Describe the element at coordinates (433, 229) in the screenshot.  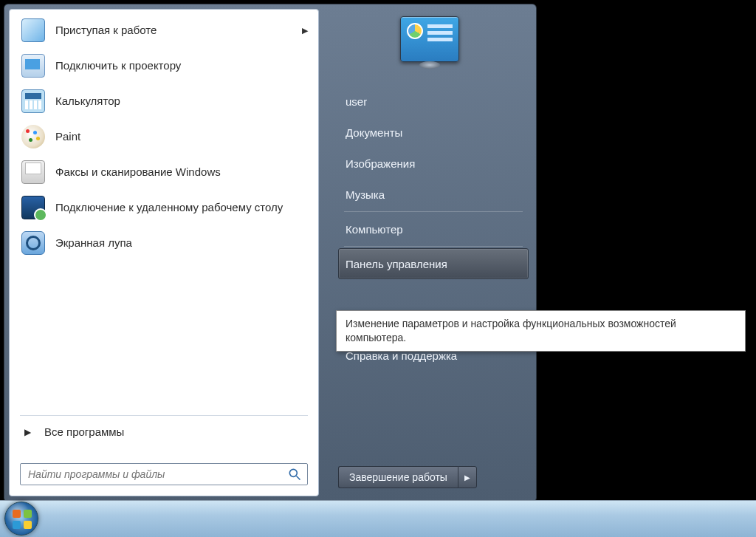
I see `place-item: Компьютер` at that location.